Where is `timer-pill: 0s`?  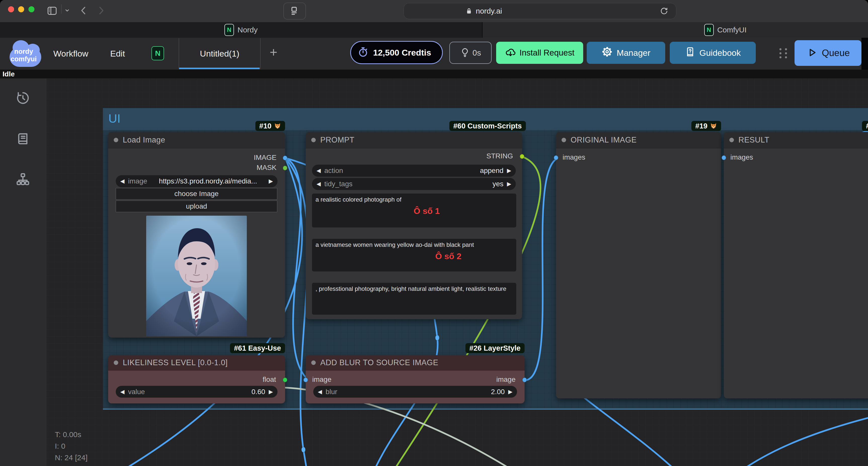
timer-pill: 0s is located at coordinates (470, 53).